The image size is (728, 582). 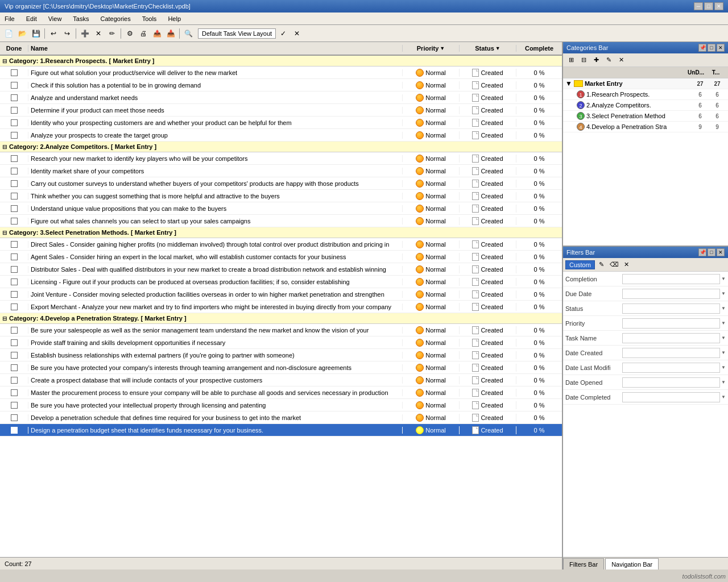 I want to click on edit-task-button: ✏, so click(x=112, y=34).